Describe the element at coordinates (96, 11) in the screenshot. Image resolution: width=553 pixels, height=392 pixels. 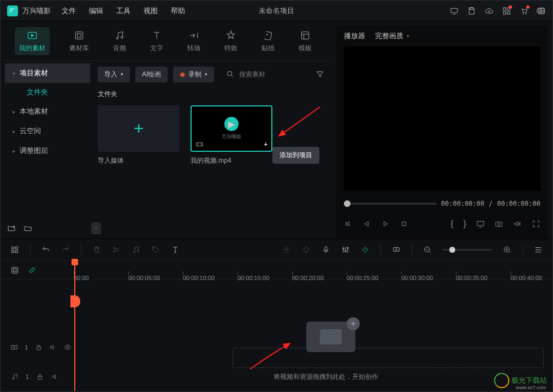
I see `menu-edit: 编辑` at that location.